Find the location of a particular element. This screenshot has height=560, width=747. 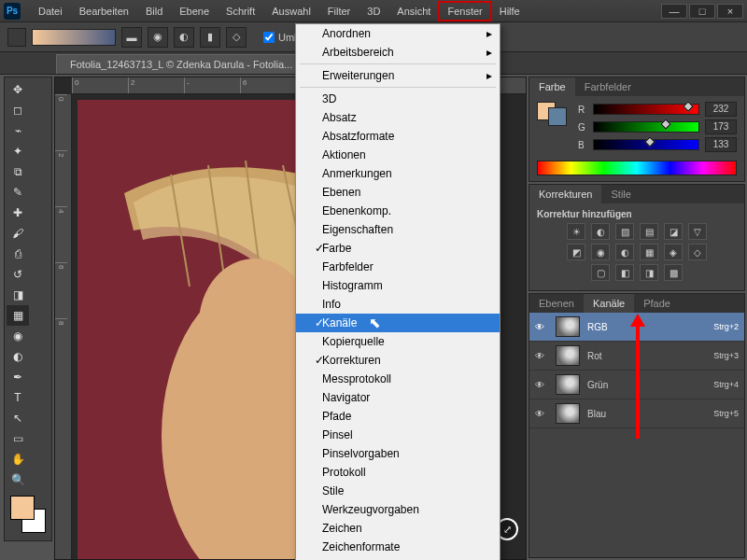

adj-icon: ☀ is located at coordinates (576, 231).